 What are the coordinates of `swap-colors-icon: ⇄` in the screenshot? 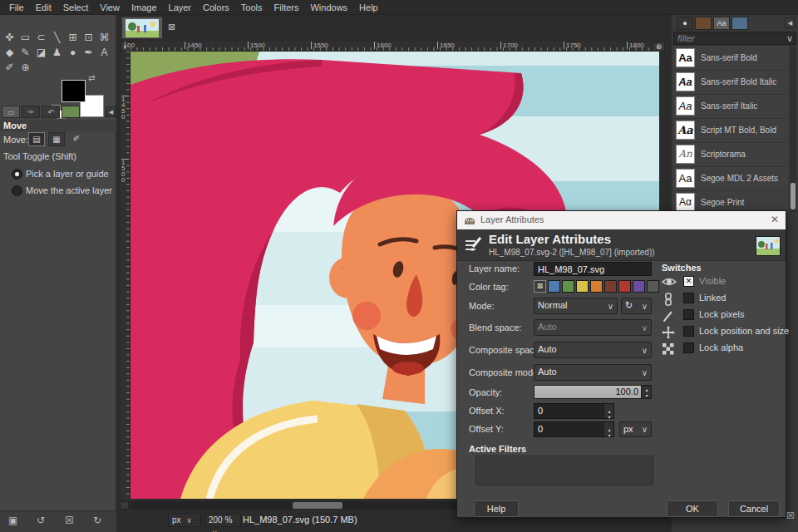 It's located at (91, 78).